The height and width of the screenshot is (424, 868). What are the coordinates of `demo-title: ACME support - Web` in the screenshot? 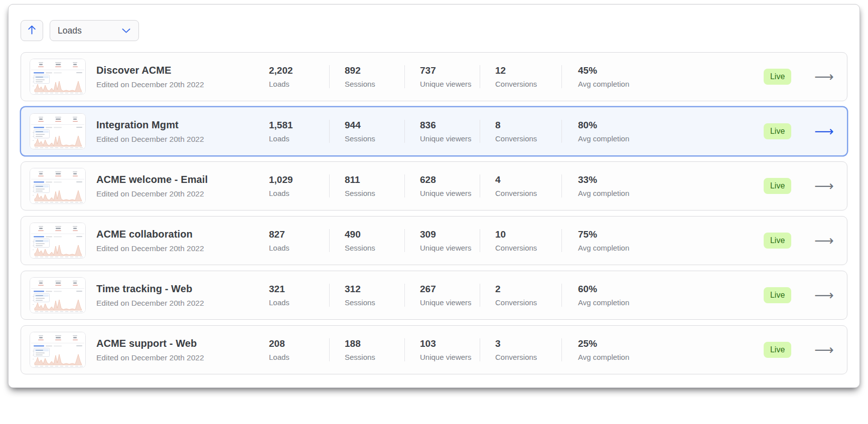 It's located at (180, 344).